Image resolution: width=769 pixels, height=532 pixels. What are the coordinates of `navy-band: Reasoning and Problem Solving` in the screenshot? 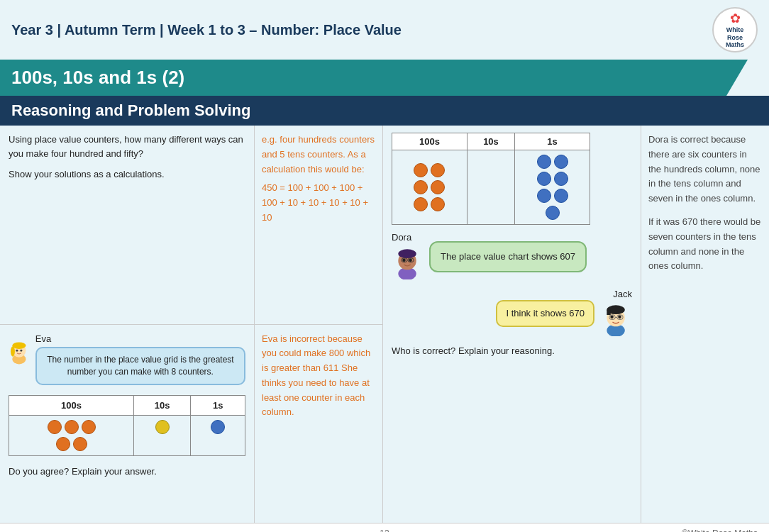 It's located at (384, 111).